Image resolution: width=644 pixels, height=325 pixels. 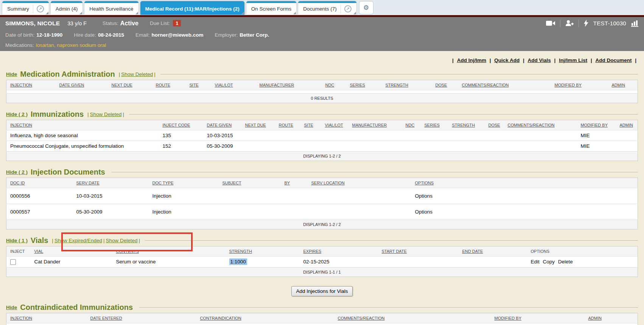 I want to click on settings-tab: ⚙, so click(x=366, y=8).